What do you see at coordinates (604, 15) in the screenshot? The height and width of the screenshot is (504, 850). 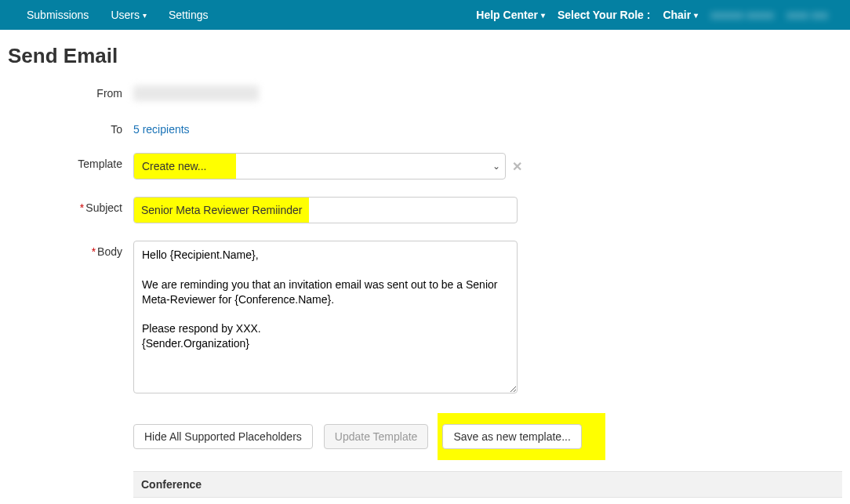 I see `nav-role-label: Select Your Role :` at bounding box center [604, 15].